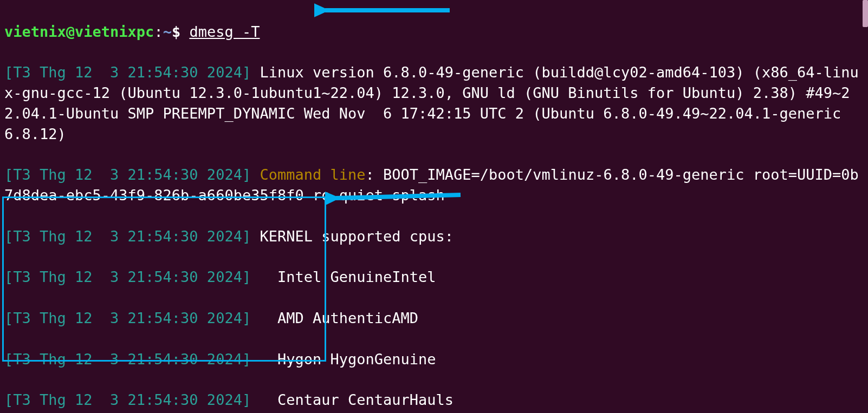 The height and width of the screenshot is (413, 868). Describe the element at coordinates (70, 31) in the screenshot. I see `prompt-at: @` at that location.